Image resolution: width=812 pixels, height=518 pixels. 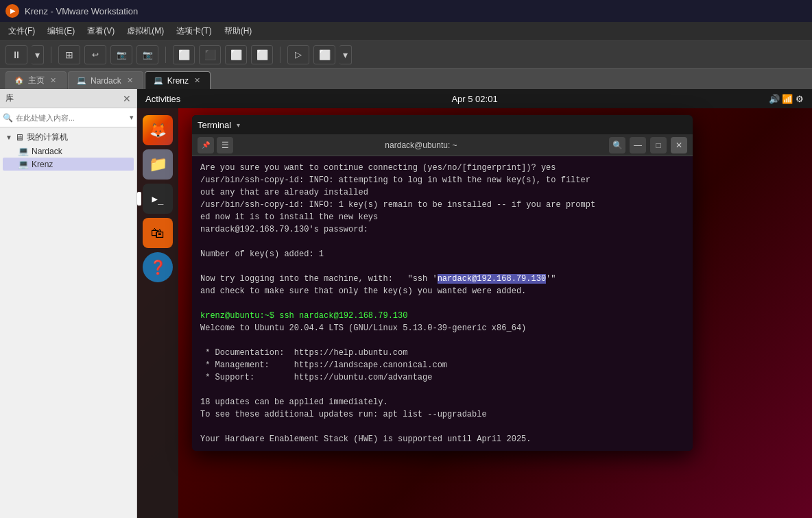 I want to click on menu-help: 帮助(H), so click(x=239, y=32).